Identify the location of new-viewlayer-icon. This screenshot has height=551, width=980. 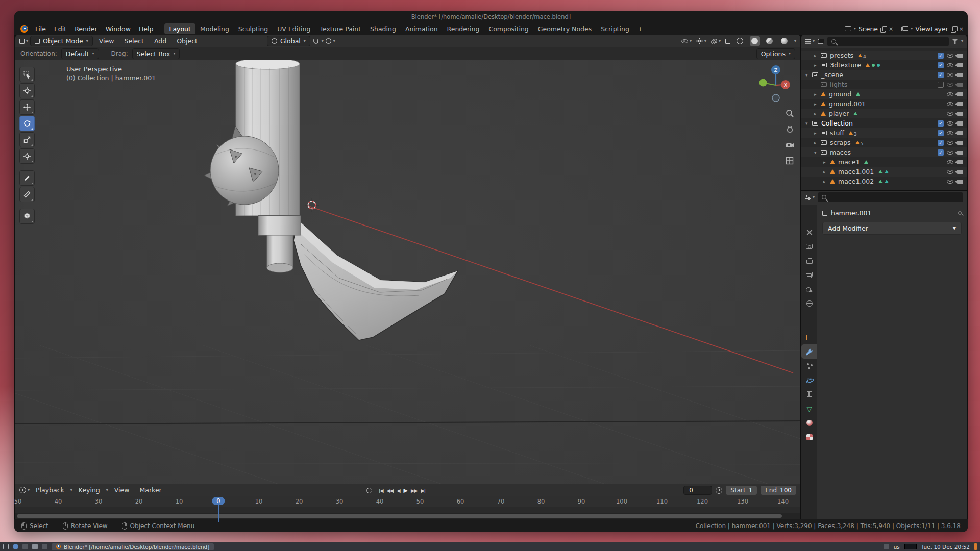
(953, 29).